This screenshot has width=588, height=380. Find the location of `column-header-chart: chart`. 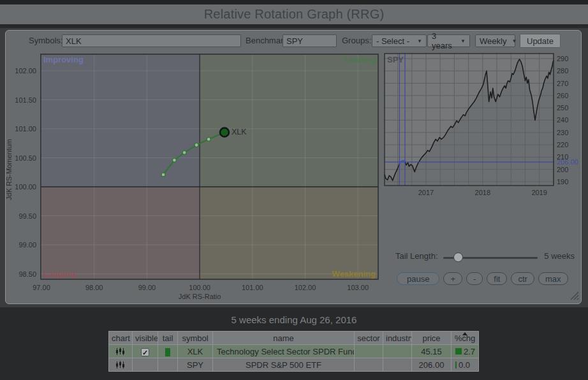

column-header-chart: chart is located at coordinates (121, 338).